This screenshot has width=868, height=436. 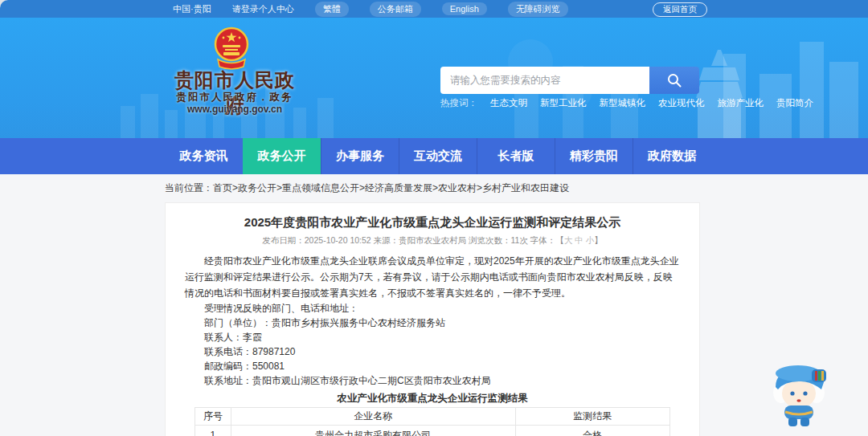 I want to click on table-row: 1 贵州合力超市采购有限公司 合格, so click(x=432, y=430).